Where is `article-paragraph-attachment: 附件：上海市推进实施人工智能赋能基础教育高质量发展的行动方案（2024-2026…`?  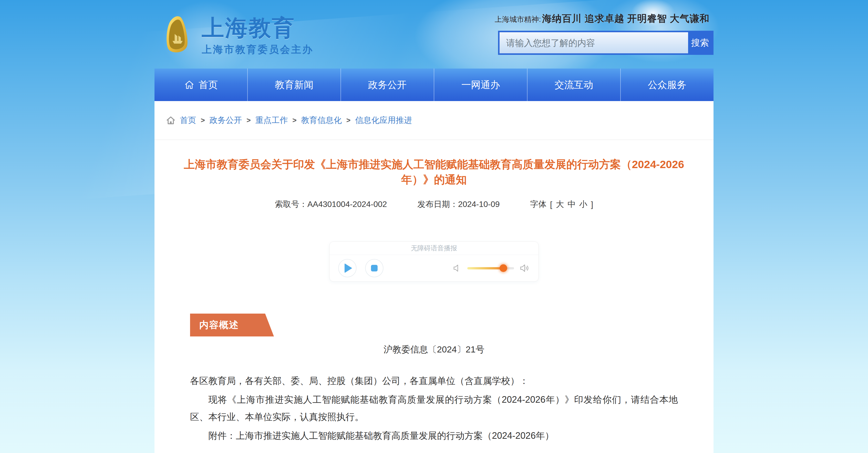
article-paragraph-attachment: 附件：上海市推进实施人工智能赋能基础教育高质量发展的行动方案（2024-2026… is located at coordinates (434, 436).